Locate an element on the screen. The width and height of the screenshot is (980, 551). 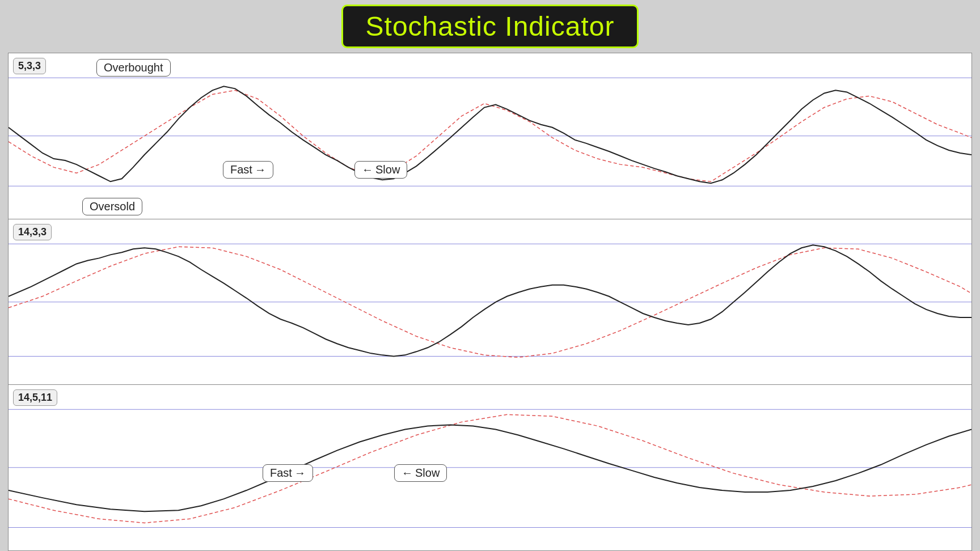
param-label-3: 14,5,11 is located at coordinates (35, 398).